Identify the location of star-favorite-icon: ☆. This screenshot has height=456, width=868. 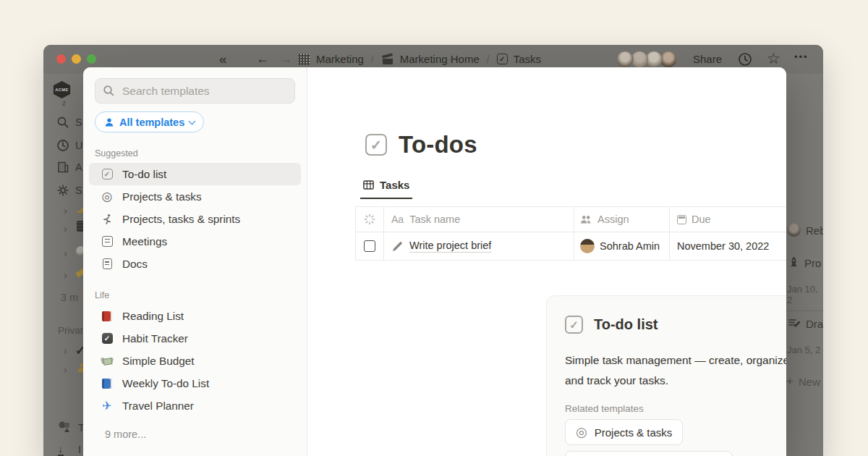
(774, 59).